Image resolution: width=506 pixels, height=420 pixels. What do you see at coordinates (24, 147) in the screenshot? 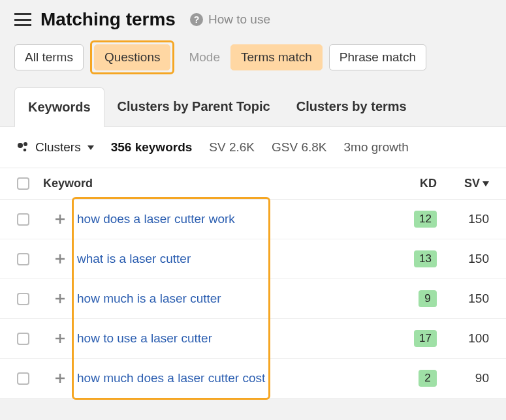
I see `clusters-icon` at bounding box center [24, 147].